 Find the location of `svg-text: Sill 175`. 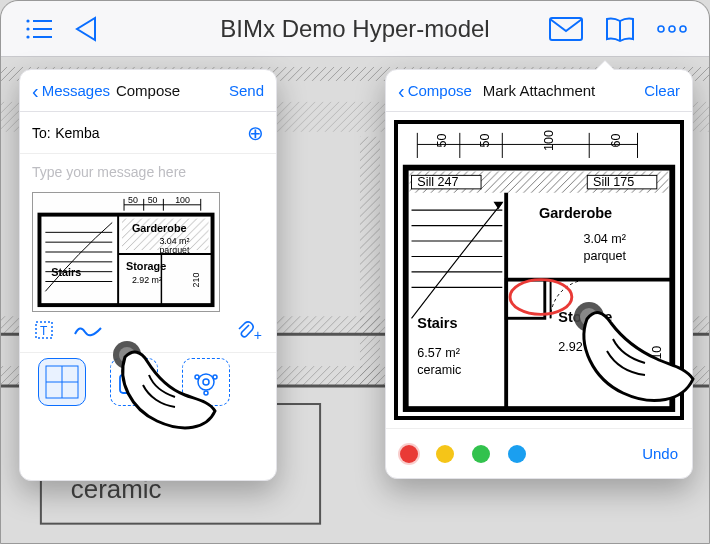

svg-text: Sill 175 is located at coordinates (614, 182).